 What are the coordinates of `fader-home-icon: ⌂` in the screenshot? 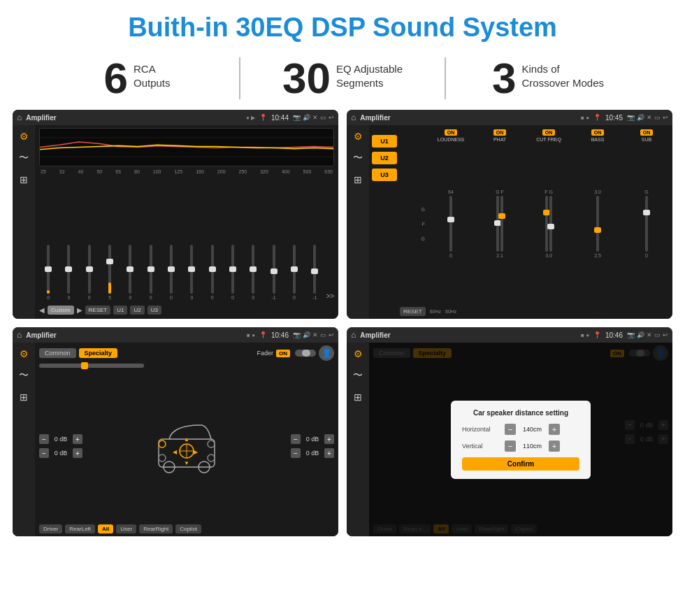 It's located at (20, 335).